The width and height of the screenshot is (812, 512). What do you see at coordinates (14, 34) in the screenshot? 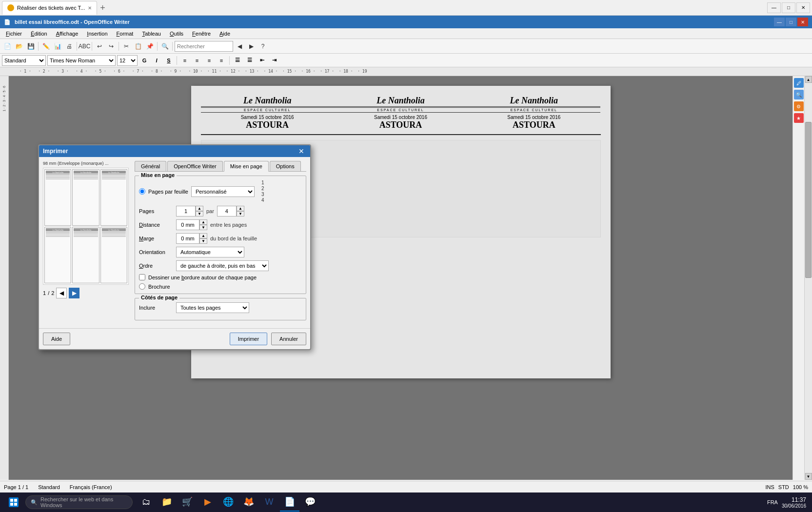
I see `menu-fichier: Fichier` at bounding box center [14, 34].